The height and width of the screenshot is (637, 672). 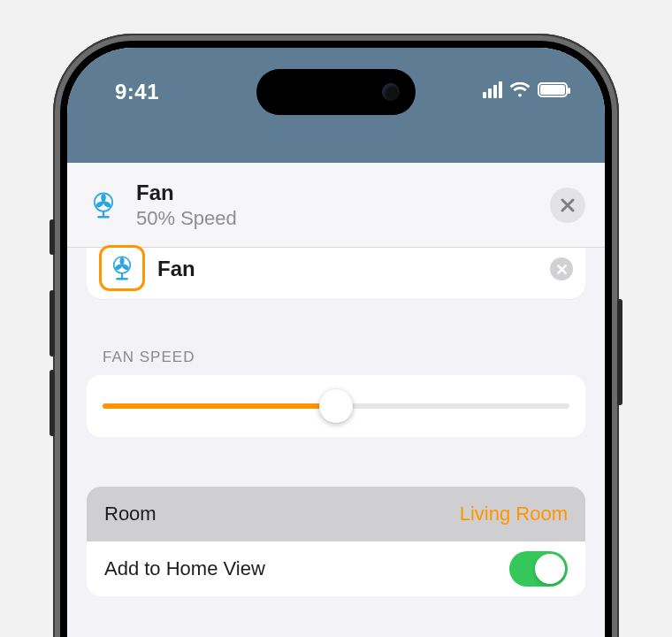 What do you see at coordinates (335, 205) in the screenshot?
I see `sheet-title-block: Fan 50% Speed` at bounding box center [335, 205].